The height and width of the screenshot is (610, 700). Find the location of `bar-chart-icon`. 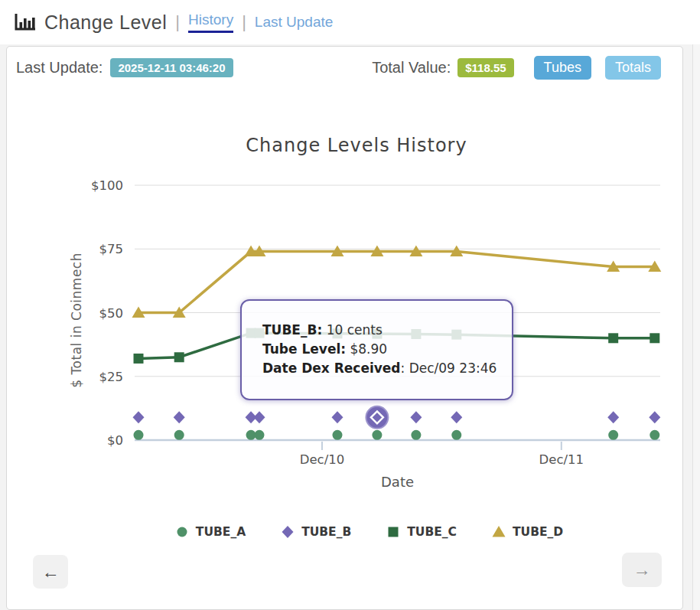

bar-chart-icon is located at coordinates (25, 22).